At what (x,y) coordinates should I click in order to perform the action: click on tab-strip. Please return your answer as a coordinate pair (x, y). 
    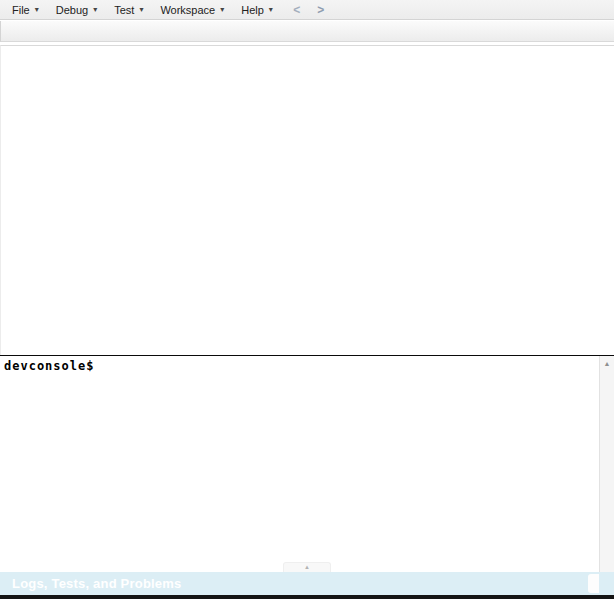
    Looking at the image, I should click on (307, 32).